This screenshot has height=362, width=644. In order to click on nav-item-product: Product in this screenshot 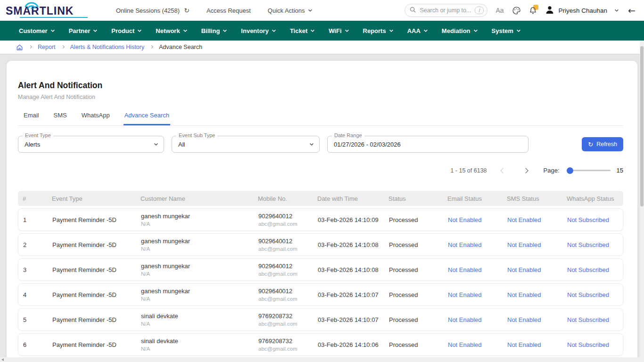, I will do `click(126, 31)`.